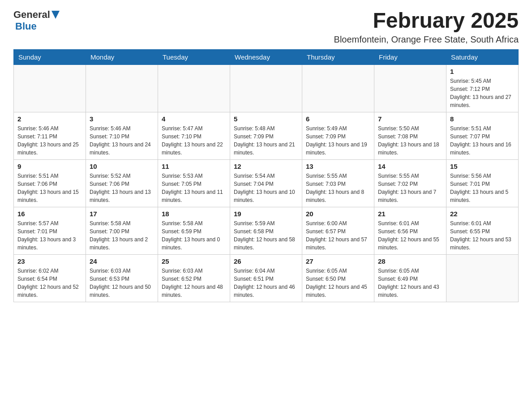 The image size is (532, 411). I want to click on day-number: 26, so click(266, 261).